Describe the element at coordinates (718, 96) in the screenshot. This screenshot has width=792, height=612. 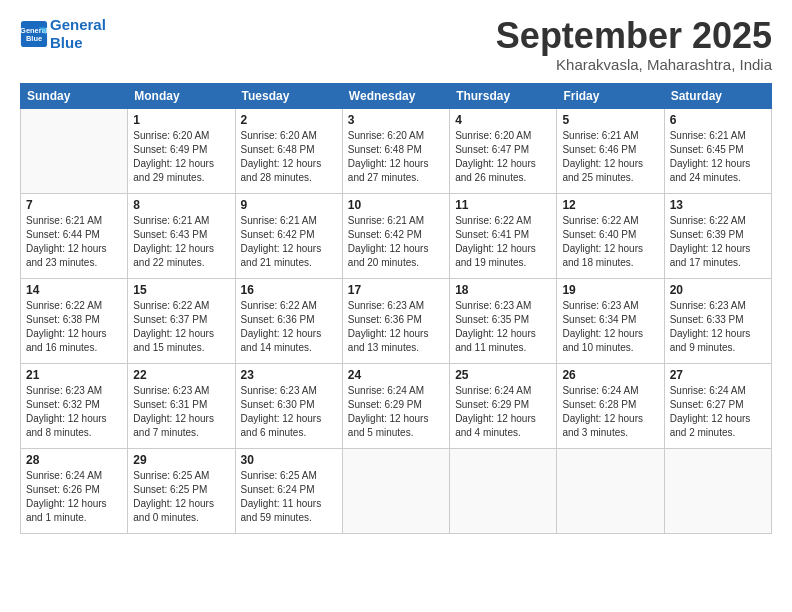
I see `col-header-saturday: Saturday` at that location.